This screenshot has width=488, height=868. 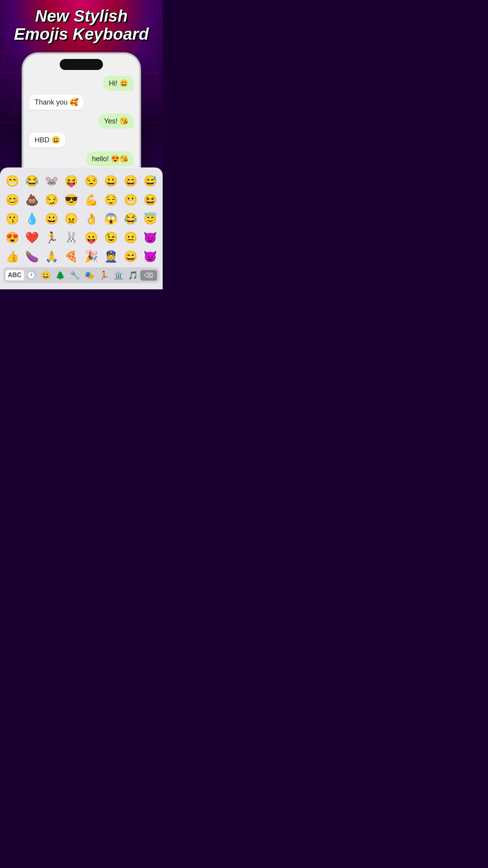 What do you see at coordinates (111, 256) in the screenshot?
I see `emoji-cell-37: 👮` at bounding box center [111, 256].